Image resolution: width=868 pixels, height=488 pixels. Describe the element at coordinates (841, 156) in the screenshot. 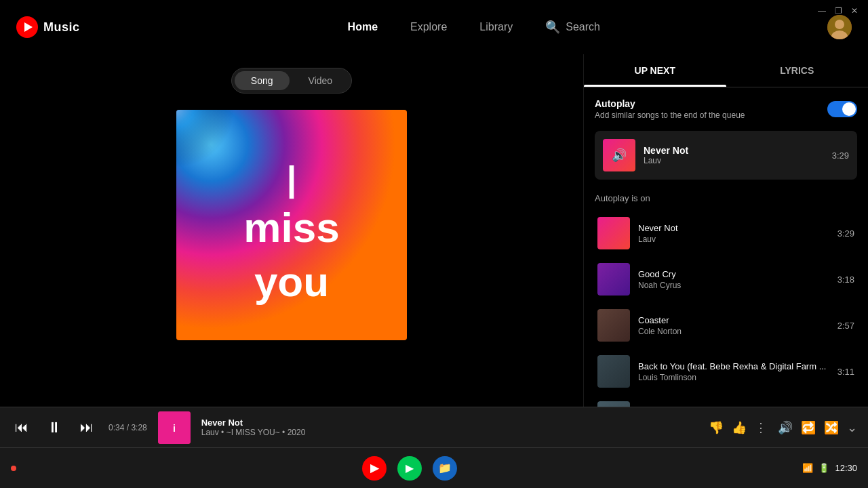

I see `now-playing-duration: 3:29` at that location.